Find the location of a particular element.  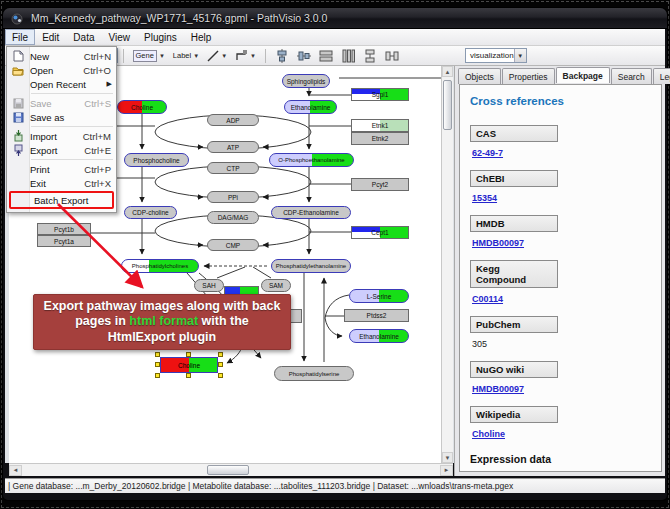

menu-item-print: Print Ctrl+P is located at coordinates (62, 169).